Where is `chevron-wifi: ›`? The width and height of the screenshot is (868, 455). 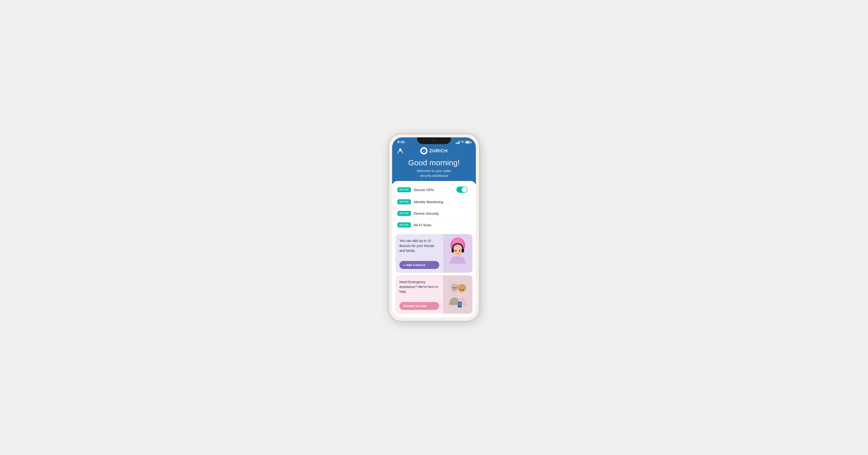
chevron-wifi: › is located at coordinates (470, 225).